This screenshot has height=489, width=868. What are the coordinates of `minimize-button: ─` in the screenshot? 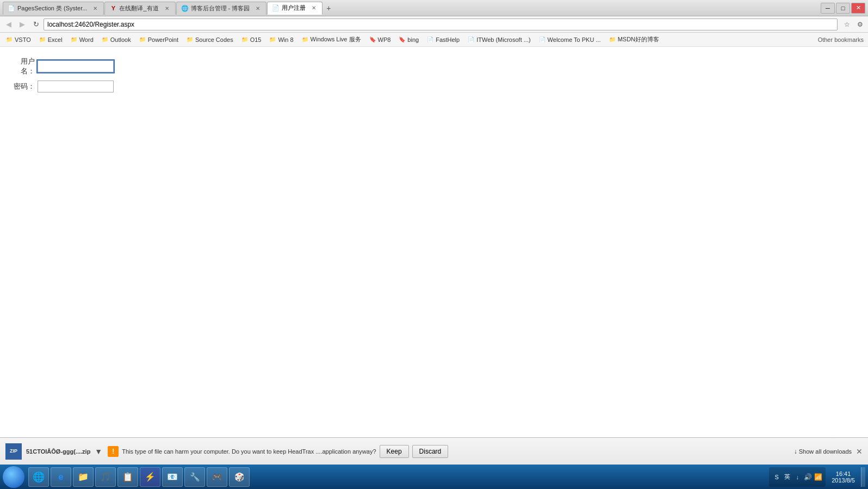 It's located at (828, 8).